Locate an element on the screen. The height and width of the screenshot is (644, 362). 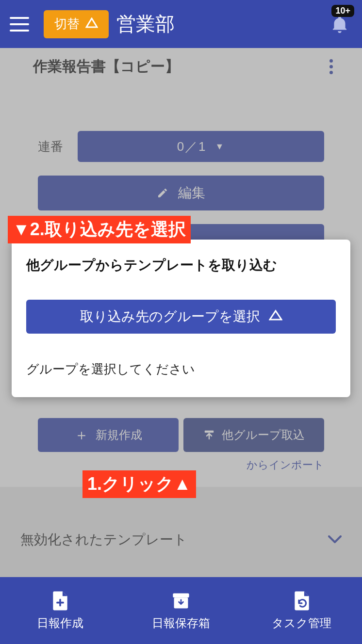
new-label: 新規作成 is located at coordinates (119, 435).